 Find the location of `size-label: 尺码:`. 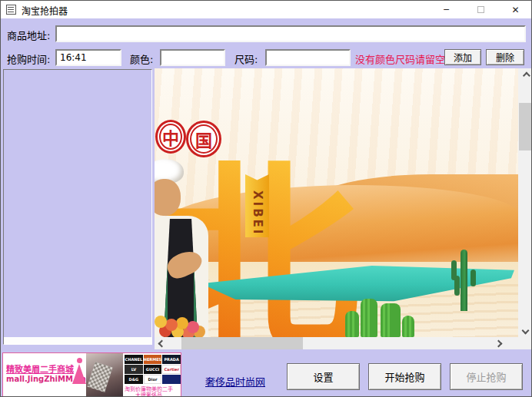

size-label: 尺码: is located at coordinates (246, 58).